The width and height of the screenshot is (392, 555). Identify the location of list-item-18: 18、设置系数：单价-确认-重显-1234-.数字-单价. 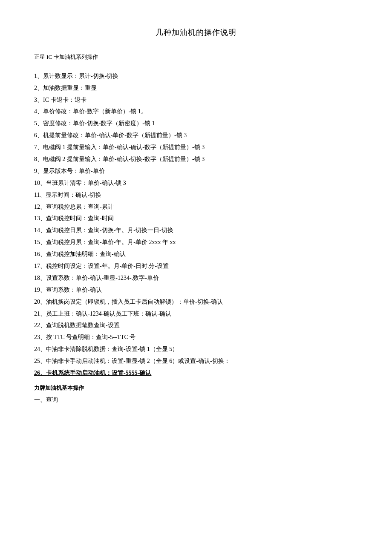
(196, 278).